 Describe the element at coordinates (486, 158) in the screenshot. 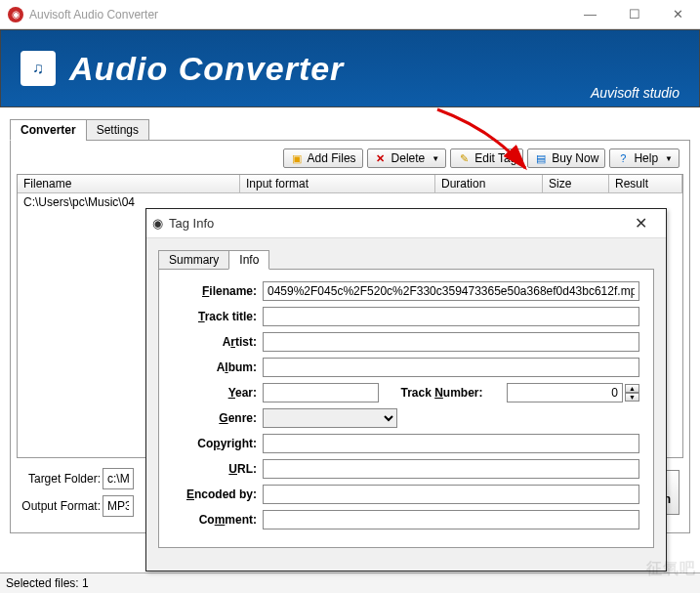

I see `edit-tag-button: ✎Edit Tag` at that location.